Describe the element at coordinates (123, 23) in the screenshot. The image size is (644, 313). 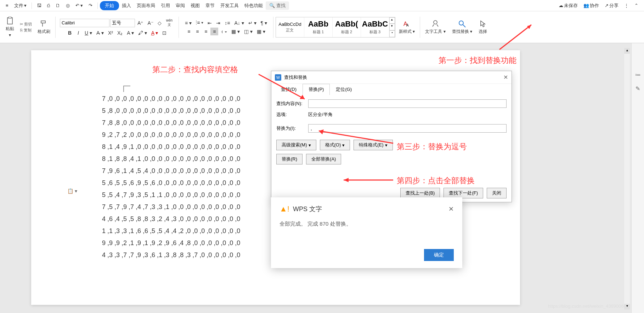
I see `font-size-select` at that location.